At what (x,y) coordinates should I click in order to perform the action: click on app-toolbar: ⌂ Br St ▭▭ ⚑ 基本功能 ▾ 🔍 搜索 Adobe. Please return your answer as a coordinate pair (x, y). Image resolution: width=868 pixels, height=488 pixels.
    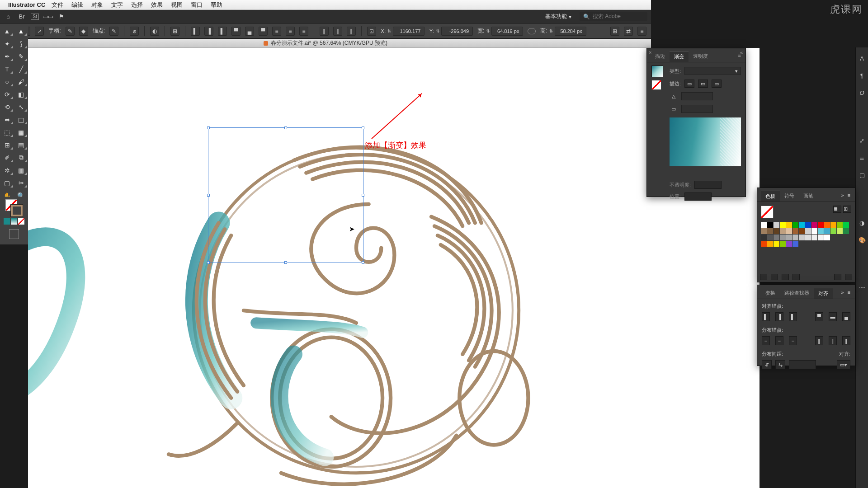
    Looking at the image, I should click on (326, 17).